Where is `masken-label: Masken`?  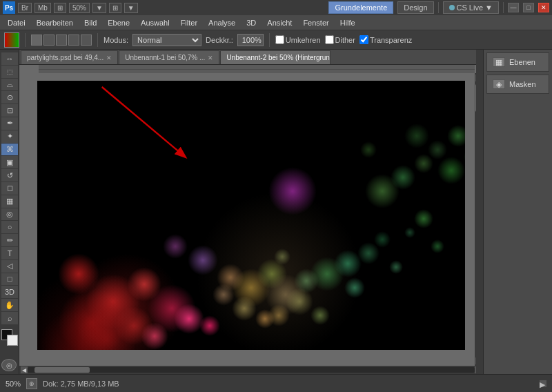 masken-label: Masken is located at coordinates (523, 84).